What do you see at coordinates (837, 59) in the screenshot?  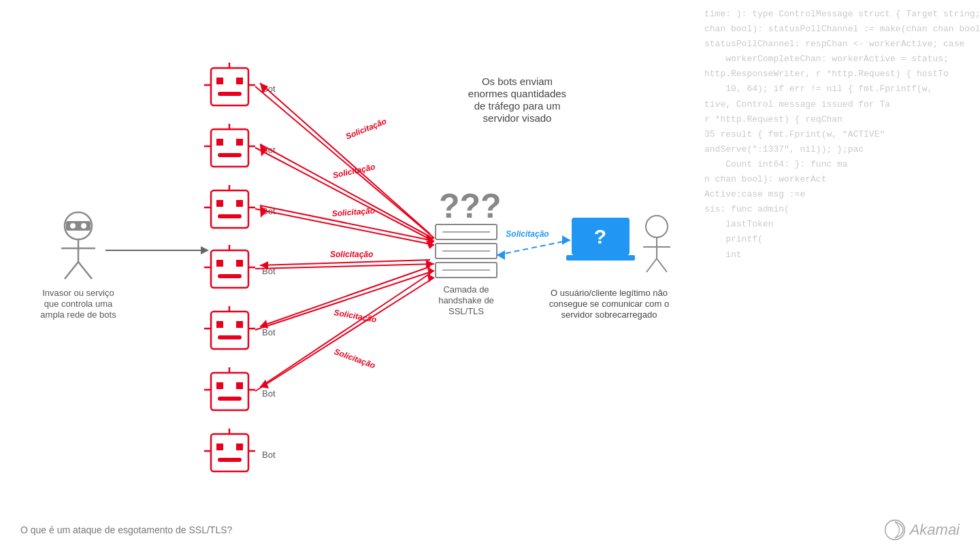 I see `code-line-4: workerCompleteChan: workerActive = statu…` at bounding box center [837, 59].